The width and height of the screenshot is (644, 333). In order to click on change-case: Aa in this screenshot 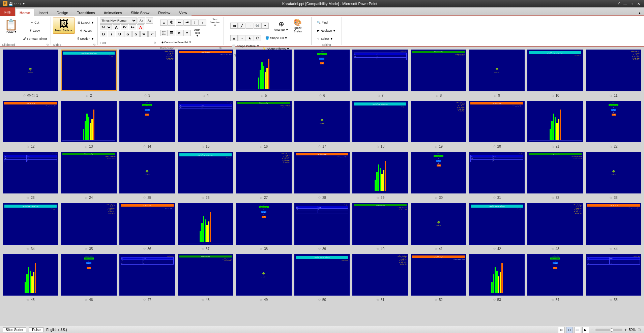, I will do `click(133, 27)`.